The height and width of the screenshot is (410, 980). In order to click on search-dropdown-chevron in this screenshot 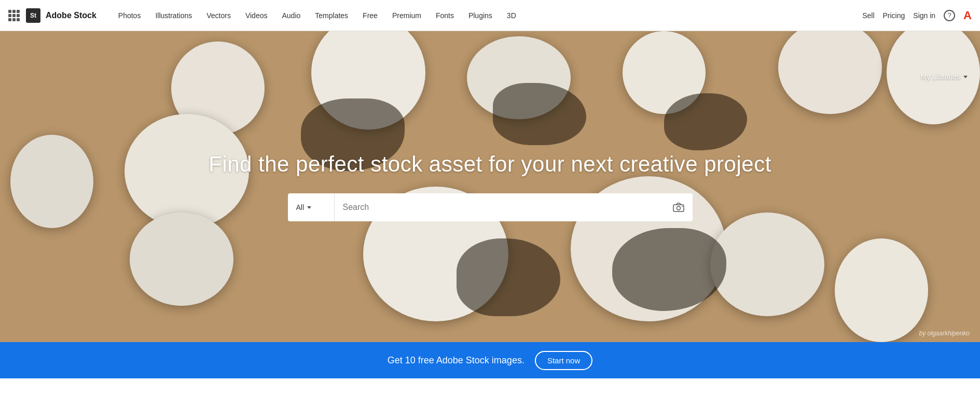, I will do `click(309, 207)`.